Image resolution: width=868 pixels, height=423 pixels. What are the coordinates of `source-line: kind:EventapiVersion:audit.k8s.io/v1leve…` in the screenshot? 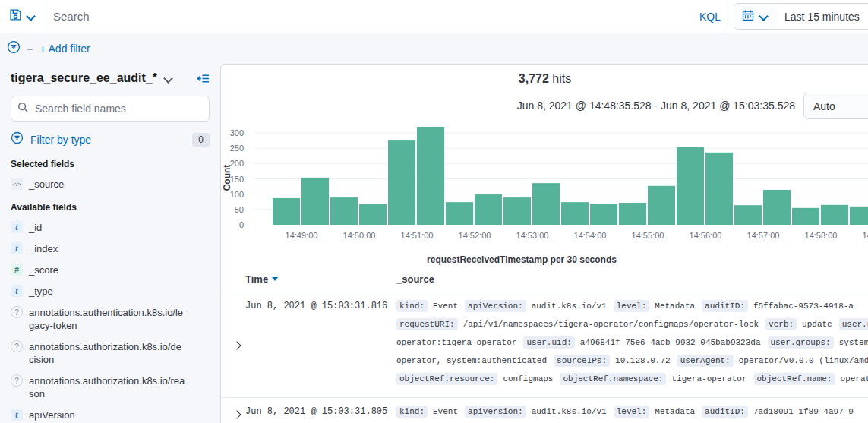 It's located at (632, 307).